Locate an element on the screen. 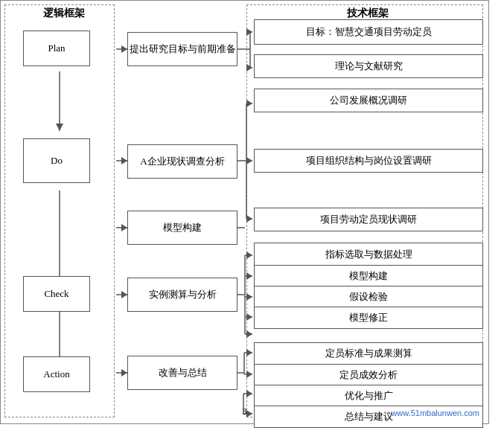  tech-box-3: 项目组织结构与岗位设置调研 is located at coordinates (369, 161).